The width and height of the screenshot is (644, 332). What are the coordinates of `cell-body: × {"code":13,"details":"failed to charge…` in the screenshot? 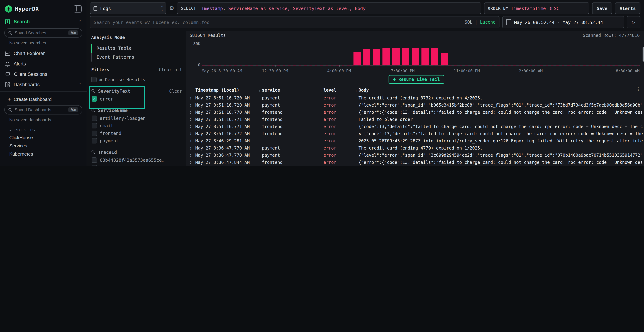 It's located at (498, 134).